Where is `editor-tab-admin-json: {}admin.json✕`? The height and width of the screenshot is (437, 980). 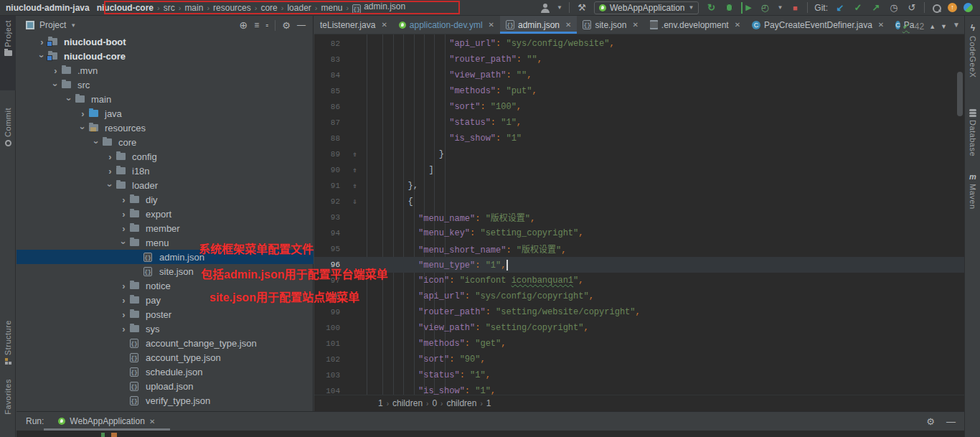 editor-tab-admin-json: {}admin.json✕ is located at coordinates (538, 24).